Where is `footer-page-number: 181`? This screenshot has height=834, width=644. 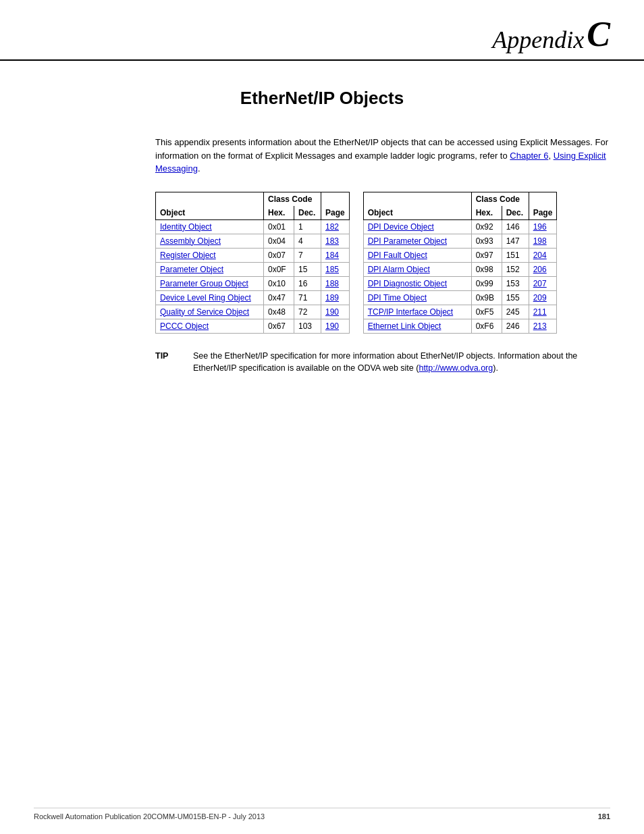 footer-page-number: 181 is located at coordinates (604, 816).